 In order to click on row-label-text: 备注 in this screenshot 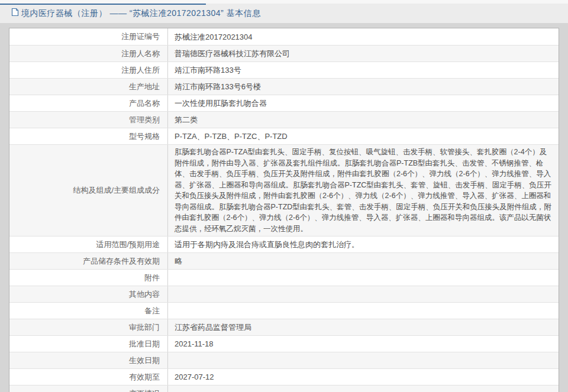, I will do `click(152, 311)`.